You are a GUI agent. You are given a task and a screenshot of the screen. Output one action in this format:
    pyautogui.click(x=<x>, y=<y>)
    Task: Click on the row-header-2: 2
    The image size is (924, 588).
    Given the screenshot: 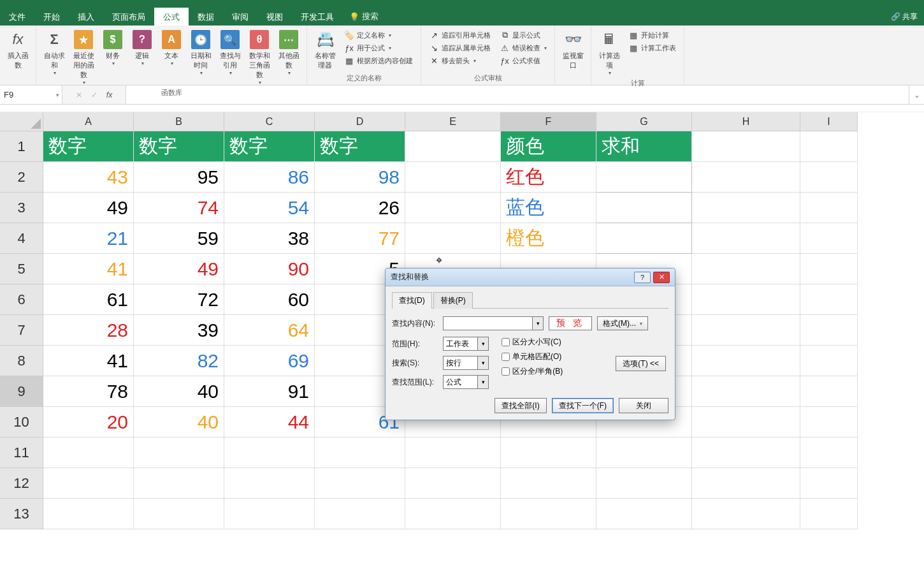 What is the action you would take?
    pyautogui.click(x=22, y=177)
    